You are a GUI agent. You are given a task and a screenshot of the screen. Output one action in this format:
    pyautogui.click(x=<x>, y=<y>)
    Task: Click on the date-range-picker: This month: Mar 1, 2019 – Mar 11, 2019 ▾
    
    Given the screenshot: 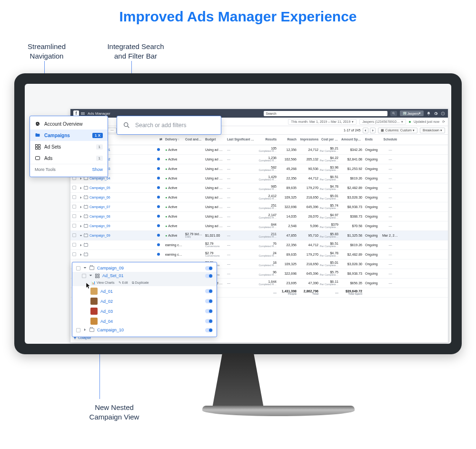 What is the action you would take?
    pyautogui.click(x=322, y=122)
    